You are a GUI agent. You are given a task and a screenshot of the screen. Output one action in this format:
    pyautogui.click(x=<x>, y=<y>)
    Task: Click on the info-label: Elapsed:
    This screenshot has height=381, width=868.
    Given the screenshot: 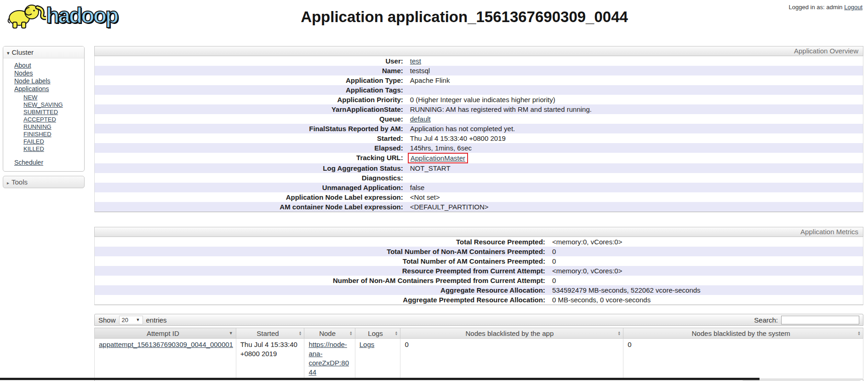 What is the action you would take?
    pyautogui.click(x=250, y=148)
    